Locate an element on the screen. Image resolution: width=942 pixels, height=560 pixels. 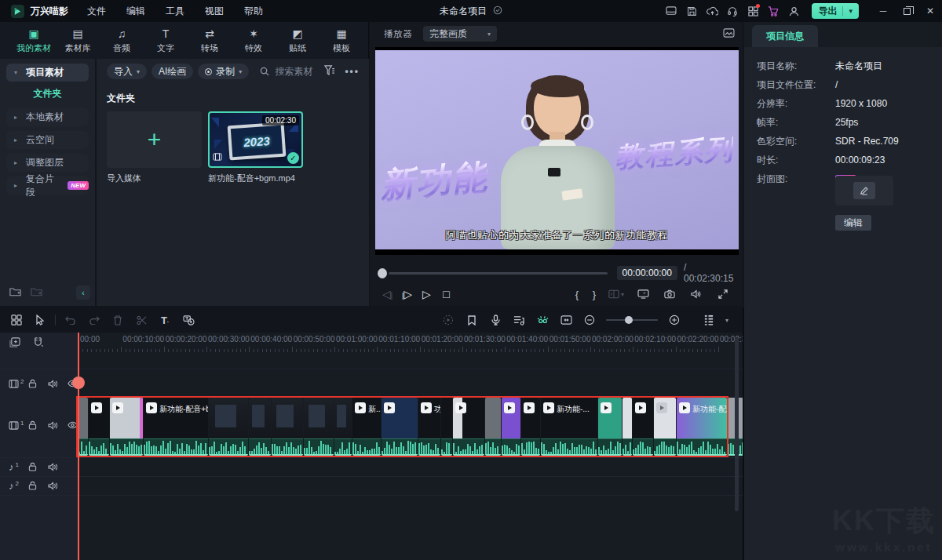
track-manager-icon is located at coordinates (709, 320).